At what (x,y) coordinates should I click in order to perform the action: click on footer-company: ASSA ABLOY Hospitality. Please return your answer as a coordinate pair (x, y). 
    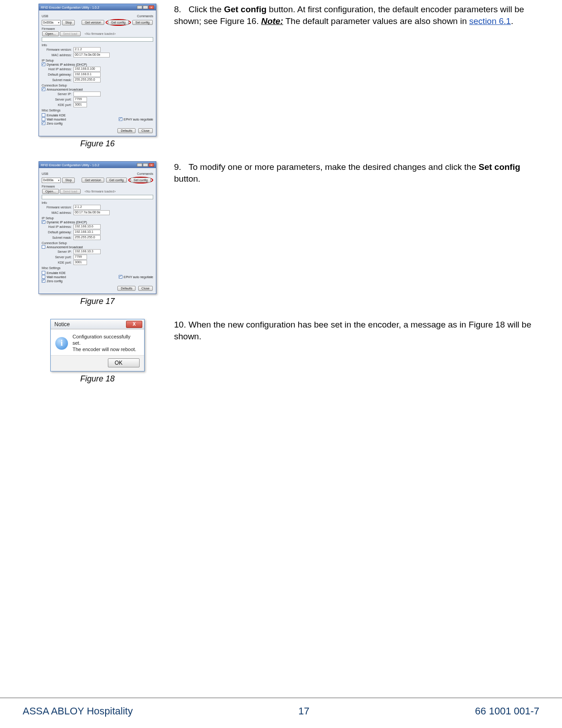
    Looking at the image, I should click on (78, 711).